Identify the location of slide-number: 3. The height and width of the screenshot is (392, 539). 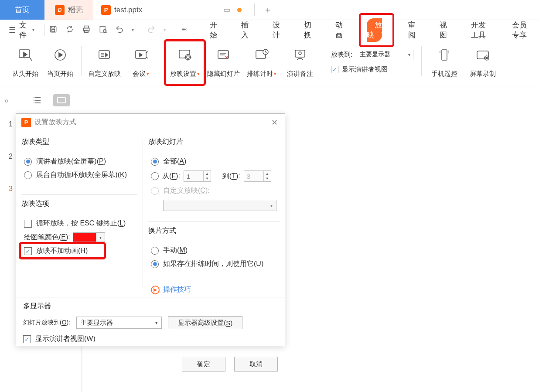
(10, 189).